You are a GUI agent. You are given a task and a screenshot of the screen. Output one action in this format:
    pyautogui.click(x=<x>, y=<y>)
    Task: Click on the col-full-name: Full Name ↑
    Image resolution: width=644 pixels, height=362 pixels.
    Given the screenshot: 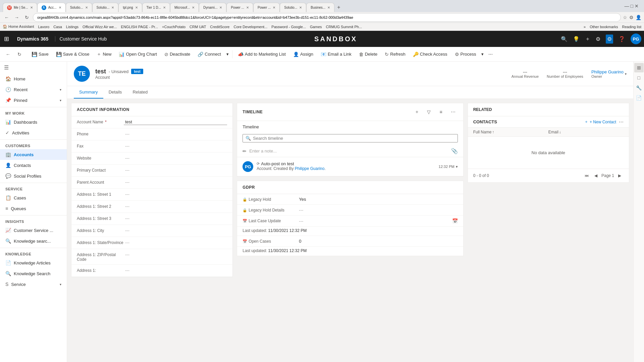 What is the action you would take?
    pyautogui.click(x=511, y=132)
    